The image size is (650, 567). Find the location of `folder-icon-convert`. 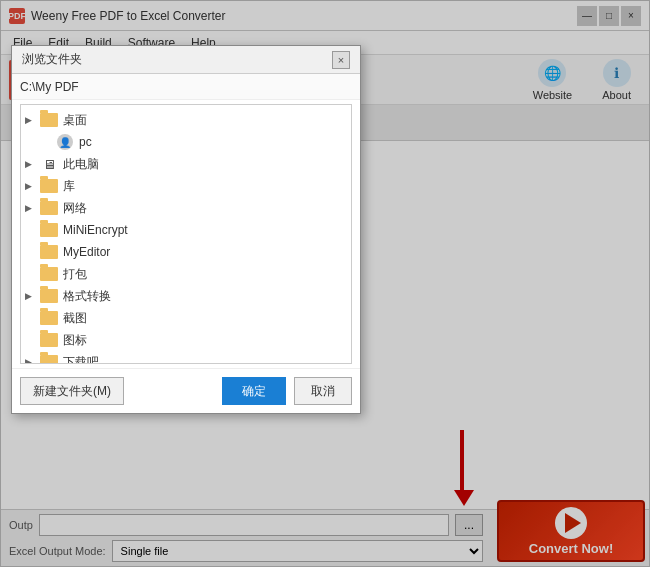

folder-icon-convert is located at coordinates (49, 296).